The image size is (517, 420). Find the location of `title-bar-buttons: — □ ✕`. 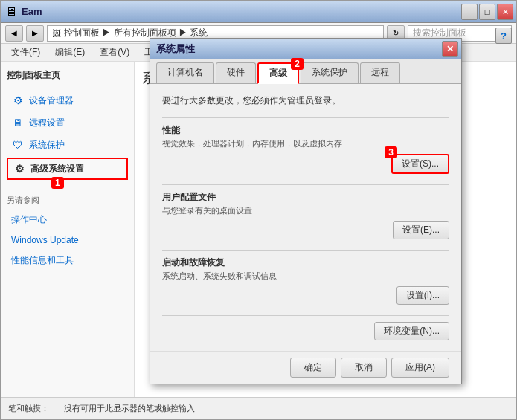

title-bar-buttons: — □ ✕ is located at coordinates (487, 12).